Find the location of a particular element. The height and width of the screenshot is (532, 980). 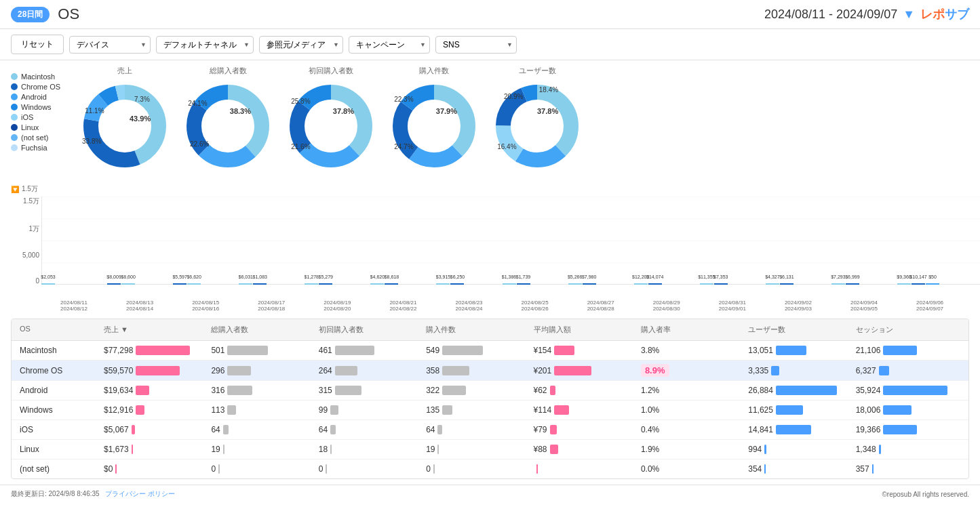

bar: $7,293 is located at coordinates (838, 284).